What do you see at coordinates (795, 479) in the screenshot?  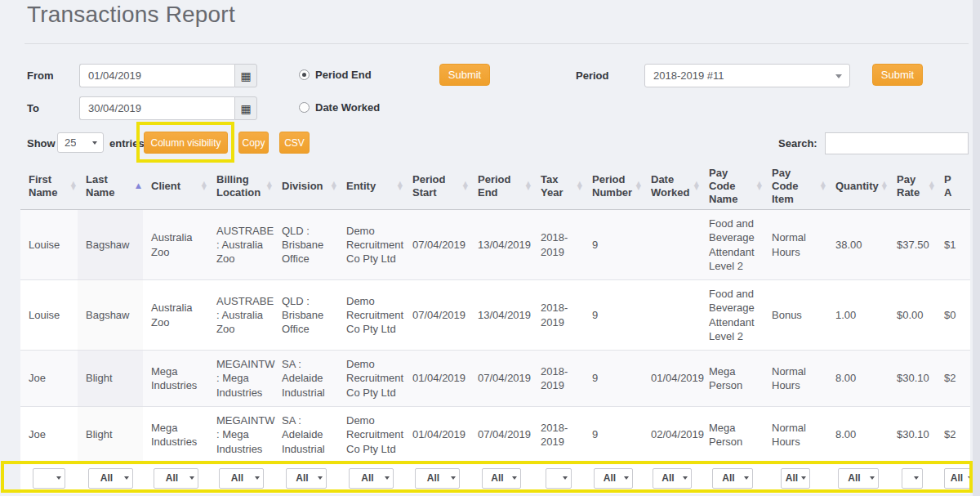 I see `column-filter-select-pay-code-item: All` at bounding box center [795, 479].